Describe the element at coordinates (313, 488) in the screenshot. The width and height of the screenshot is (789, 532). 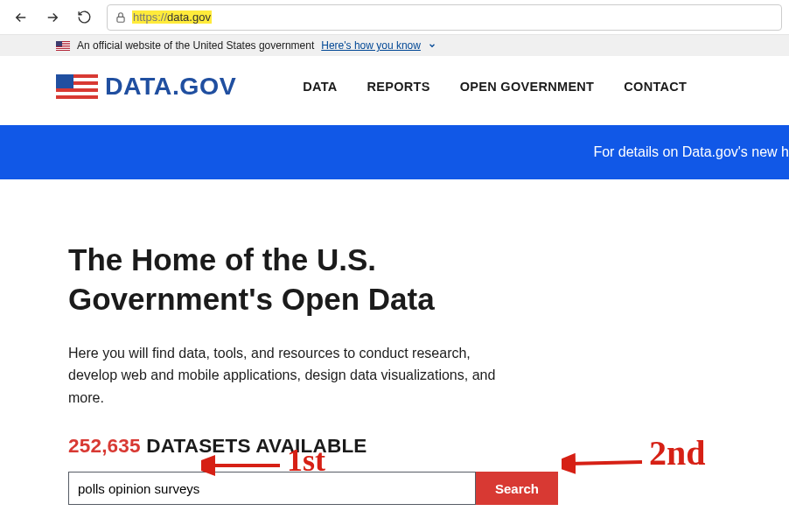
I see `search-form: Search` at that location.